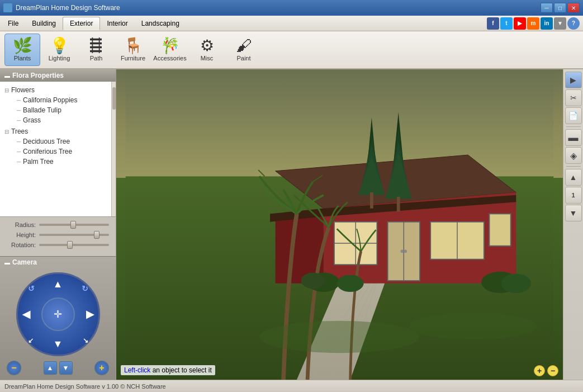 The image size is (583, 392). I want to click on paint-label: Paint, so click(244, 58).